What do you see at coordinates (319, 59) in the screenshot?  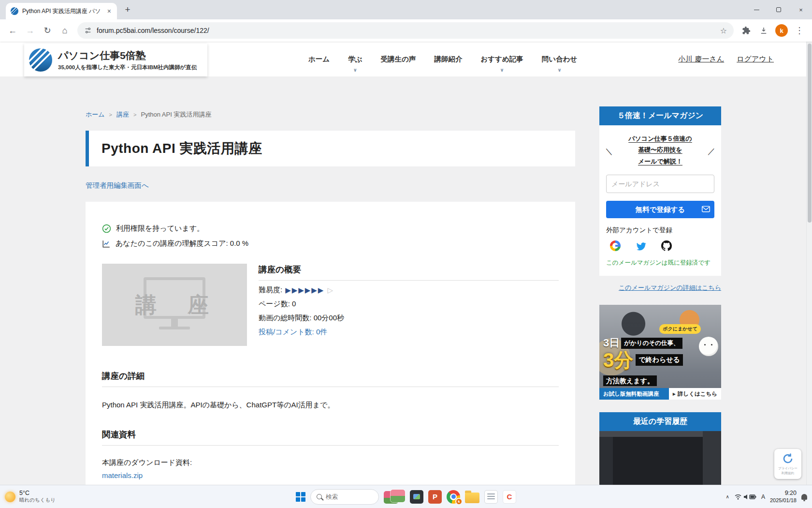 I see `nav-label: ホーム` at bounding box center [319, 59].